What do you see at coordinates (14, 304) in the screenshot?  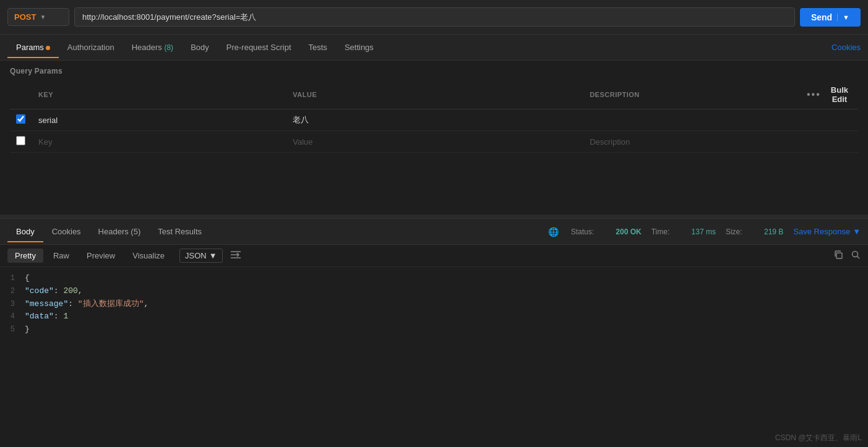 I see `line-num-3: 3` at bounding box center [14, 304].